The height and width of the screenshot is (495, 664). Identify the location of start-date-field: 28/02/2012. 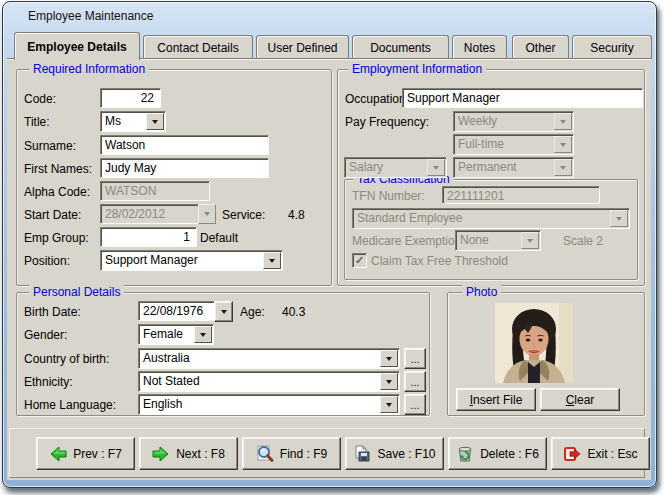
(150, 214).